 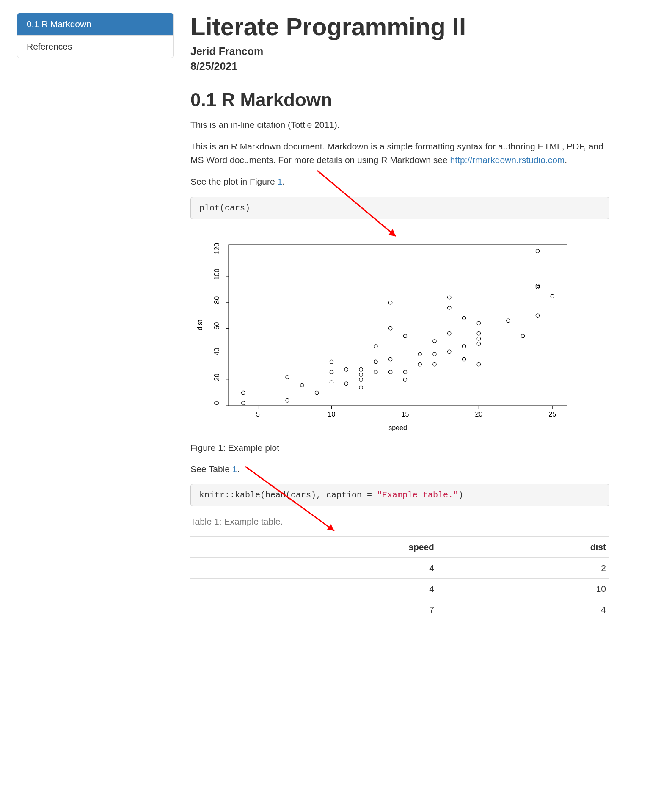 What do you see at coordinates (200, 325) in the screenshot?
I see `y-axis-label: dist` at bounding box center [200, 325].